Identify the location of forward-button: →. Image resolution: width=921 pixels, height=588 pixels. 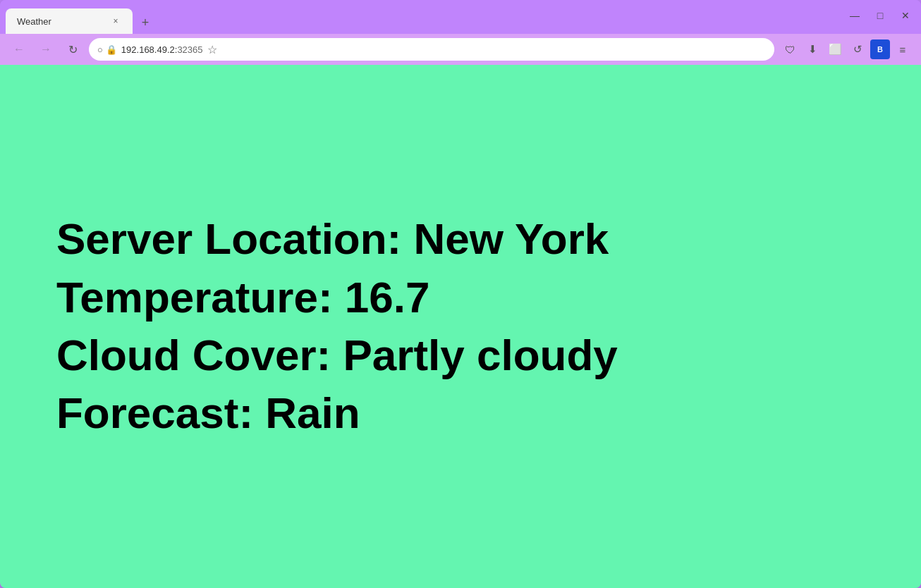
(46, 49).